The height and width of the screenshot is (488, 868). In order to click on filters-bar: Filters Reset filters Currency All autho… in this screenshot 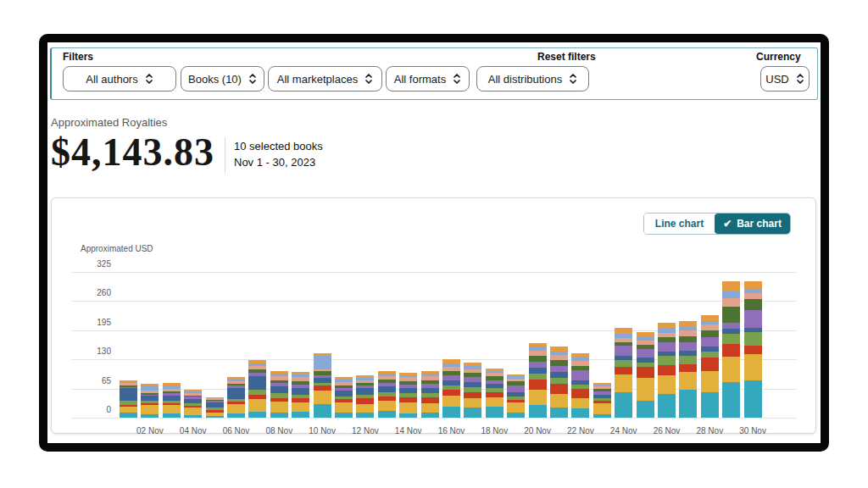, I will do `click(434, 74)`.